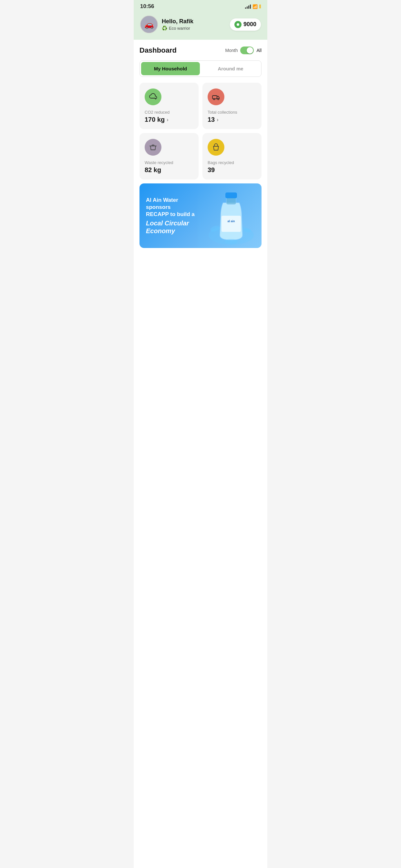 This screenshot has height=868, width=401. What do you see at coordinates (247, 51) in the screenshot?
I see `period-toggle` at bounding box center [247, 51].